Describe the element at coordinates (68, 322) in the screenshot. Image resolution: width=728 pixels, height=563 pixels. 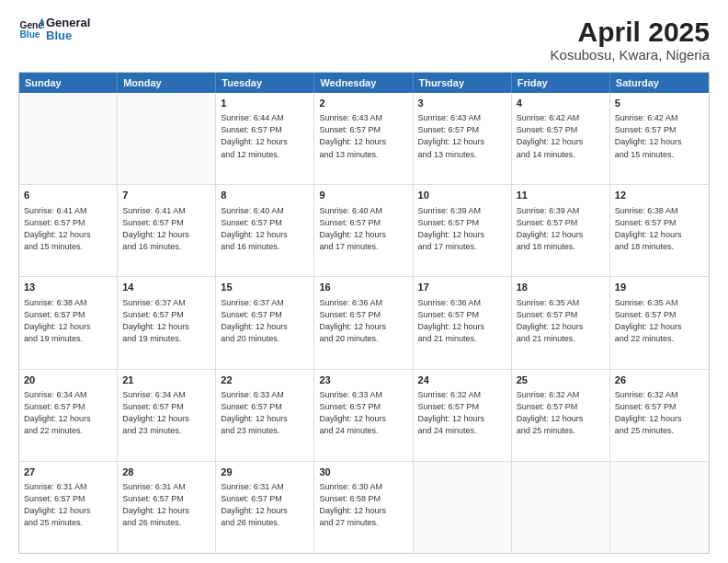
I see `calendar-day-13: 13Sunrise: 6:38 AMSunset: 6:57 PMDayligh…` at that location.